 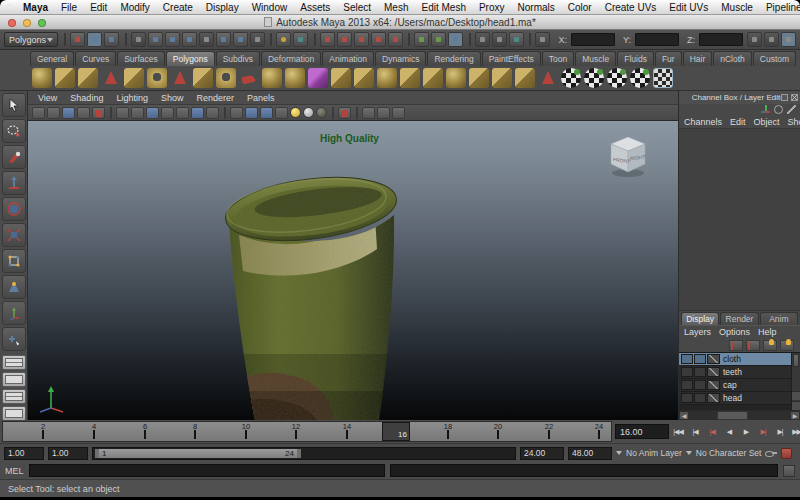 What do you see at coordinates (318, 78) in the screenshot?
I see `super-shape-icon` at bounding box center [318, 78].